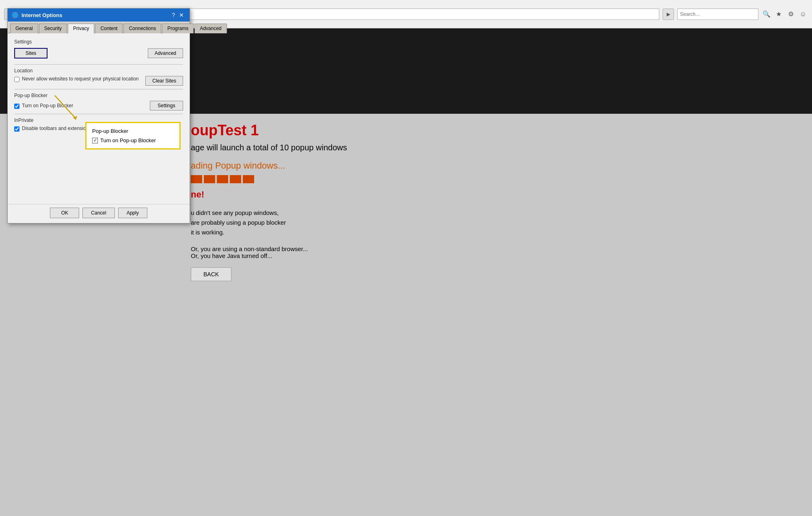 The width and height of the screenshot is (812, 516). I want to click on popup-settings-button: Settings, so click(166, 106).